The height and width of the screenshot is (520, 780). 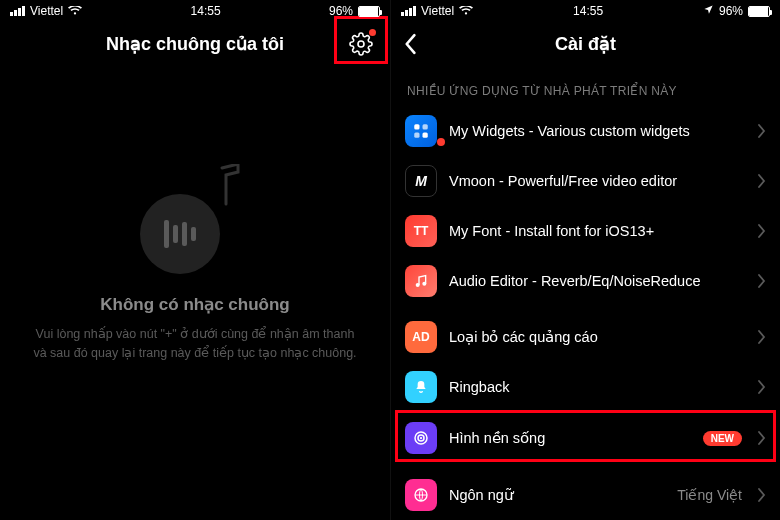 What do you see at coordinates (421, 387) in the screenshot?
I see `bell-icon` at bounding box center [421, 387].